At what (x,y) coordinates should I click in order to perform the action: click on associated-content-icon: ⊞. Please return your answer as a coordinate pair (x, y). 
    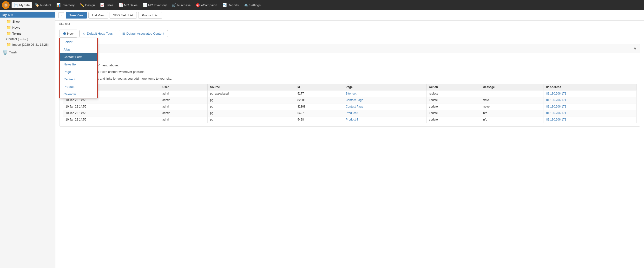
    Looking at the image, I should click on (124, 33).